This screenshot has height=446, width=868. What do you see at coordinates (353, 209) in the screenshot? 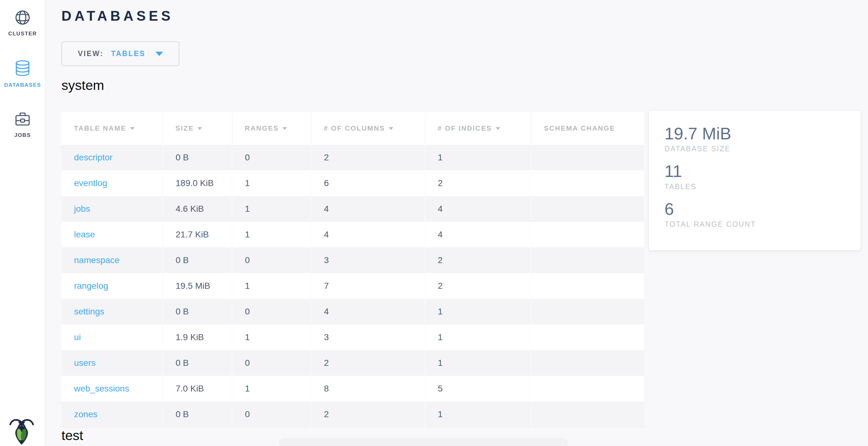
I see `table-row: jobs4.6 KiB144` at bounding box center [353, 209].